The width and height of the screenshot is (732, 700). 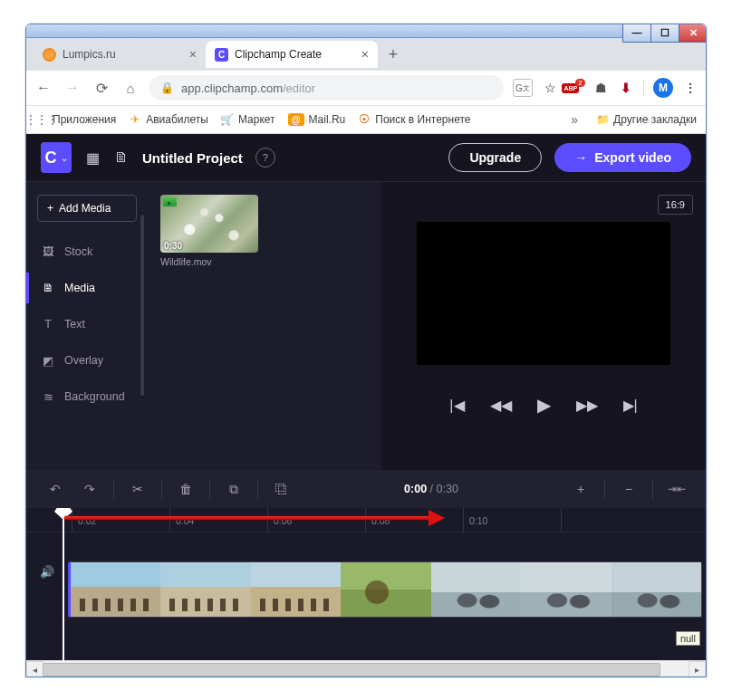 What do you see at coordinates (278, 54) in the screenshot?
I see `tab-title: Clipchamp Create` at bounding box center [278, 54].